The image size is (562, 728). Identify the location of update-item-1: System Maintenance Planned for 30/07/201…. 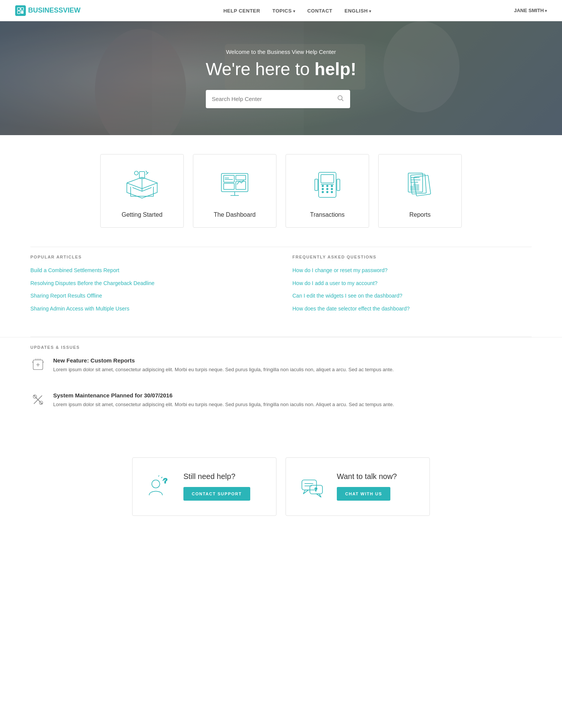
(281, 403).